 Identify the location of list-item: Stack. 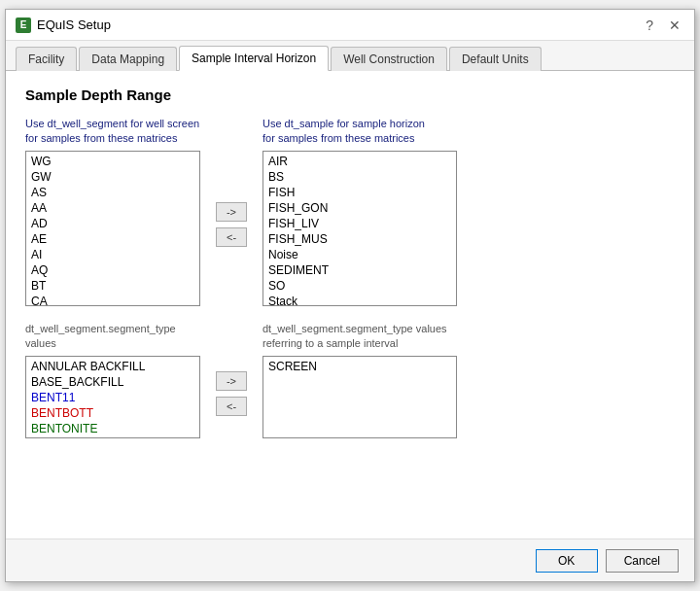
(360, 299).